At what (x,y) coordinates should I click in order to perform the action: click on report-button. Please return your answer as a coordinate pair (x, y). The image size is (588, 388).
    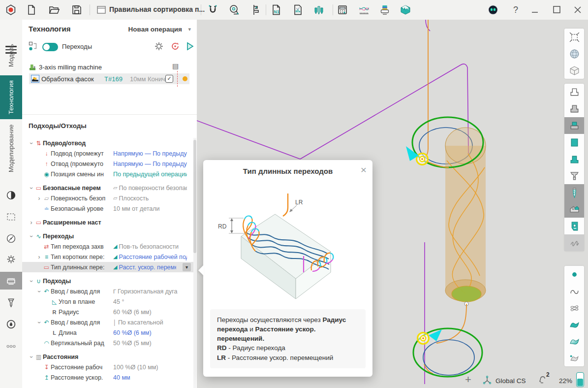
    Looking at the image, I should click on (298, 10).